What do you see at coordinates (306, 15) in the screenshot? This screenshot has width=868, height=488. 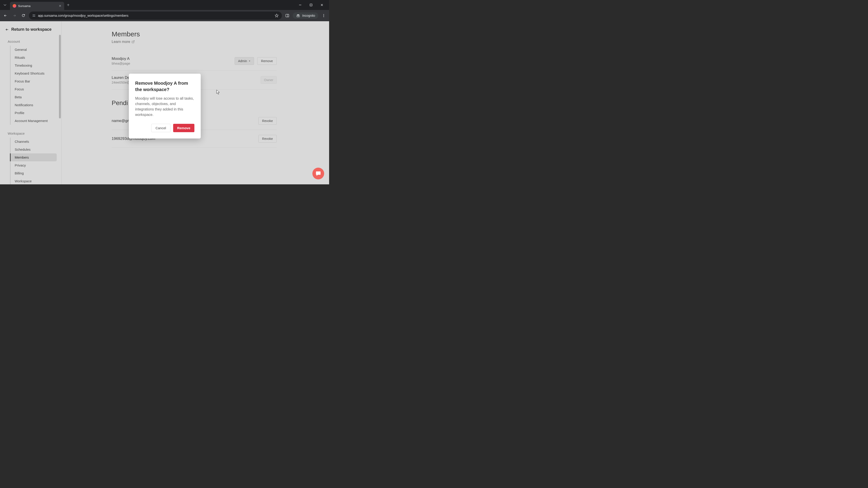 I see `incognito-badge: Incognito` at bounding box center [306, 15].